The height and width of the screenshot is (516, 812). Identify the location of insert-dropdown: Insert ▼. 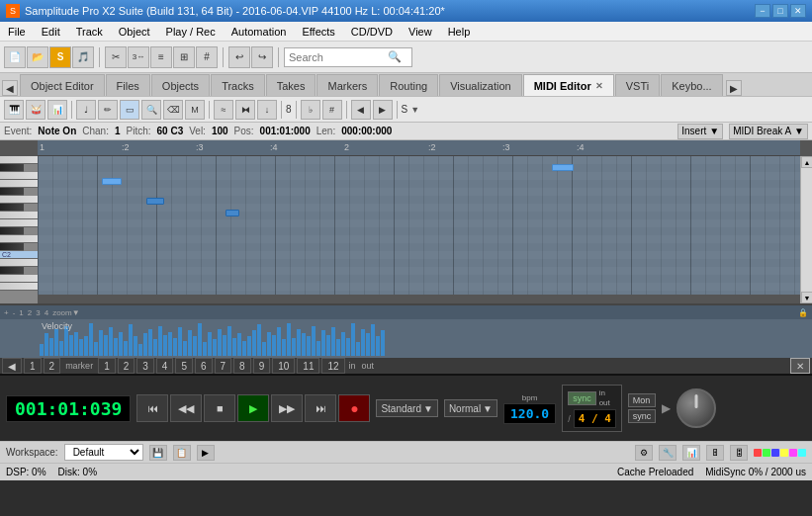
(700, 131).